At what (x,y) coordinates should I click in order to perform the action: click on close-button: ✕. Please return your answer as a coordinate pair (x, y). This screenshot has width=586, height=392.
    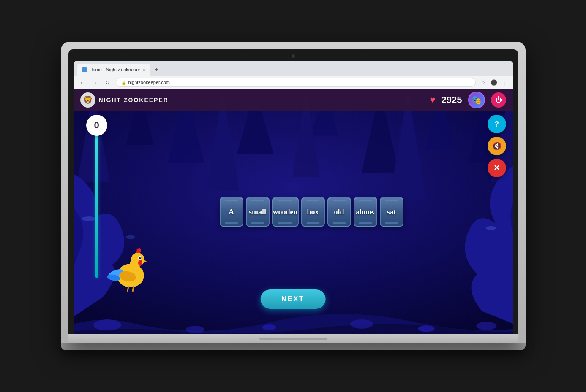
    Looking at the image, I should click on (497, 168).